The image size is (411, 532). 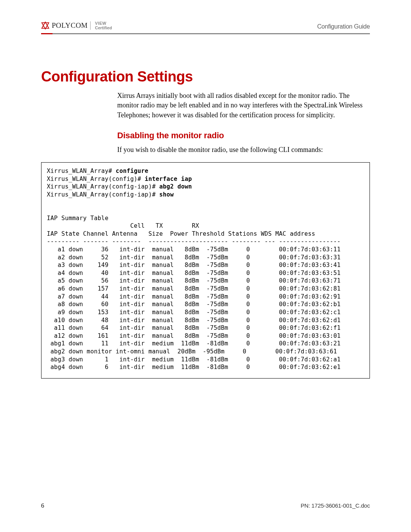 What do you see at coordinates (194, 312) in the screenshot?
I see `iap-row: a9 down 153 int-dir manual 8dBm -75dBm 0…` at bounding box center [194, 312].